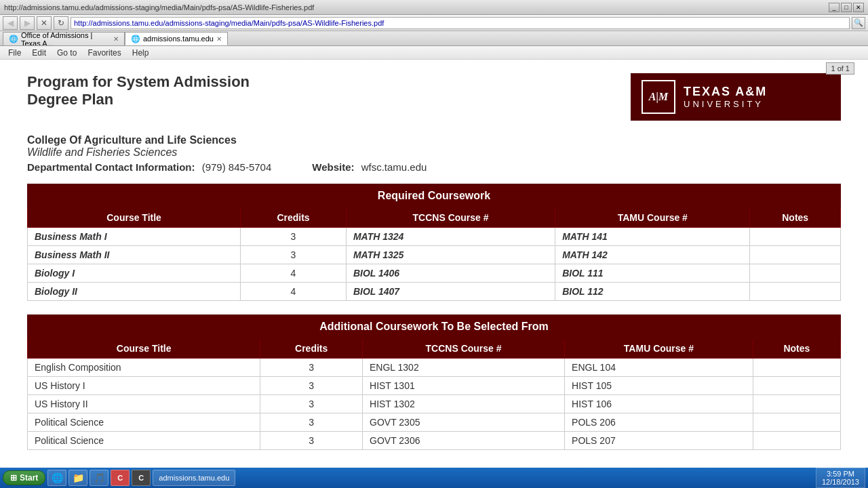 The image size is (868, 488). What do you see at coordinates (434, 152) in the screenshot?
I see `dept-specialty: Wildlife and Fisheries Sciences` at bounding box center [434, 152].